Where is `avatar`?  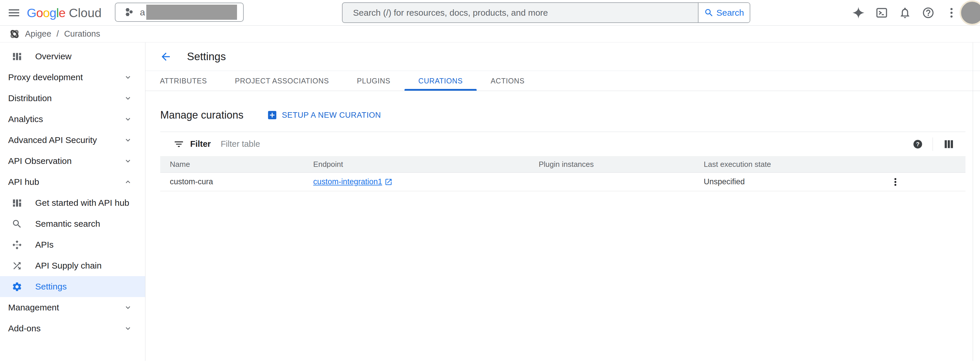
avatar is located at coordinates (970, 13).